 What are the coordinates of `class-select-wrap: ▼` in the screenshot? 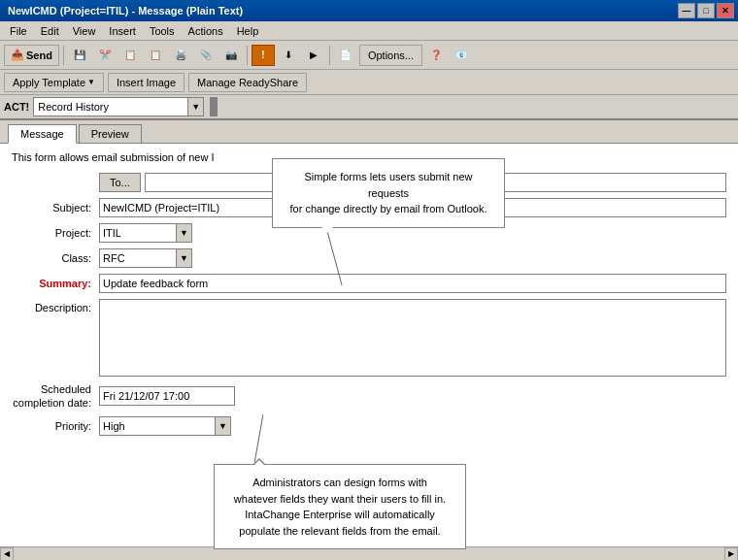 It's located at (146, 258).